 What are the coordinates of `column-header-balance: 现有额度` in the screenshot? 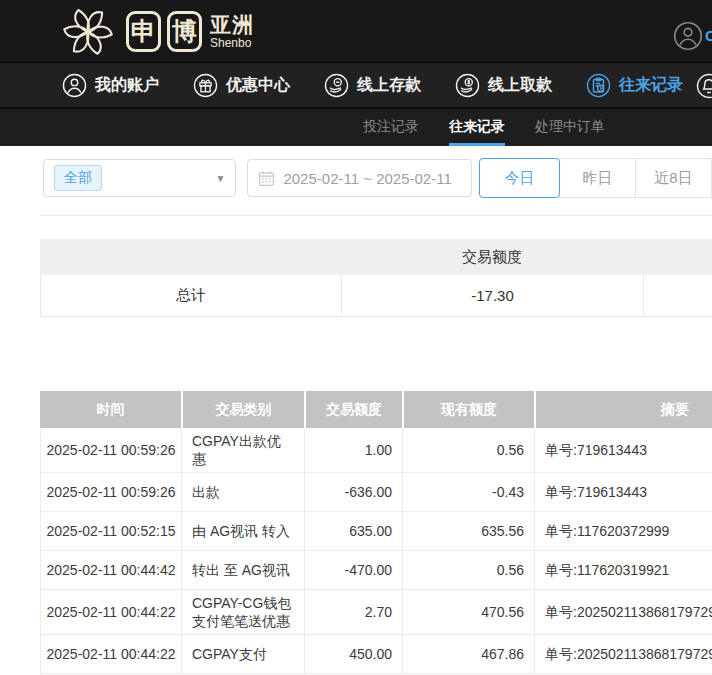 It's located at (468, 410).